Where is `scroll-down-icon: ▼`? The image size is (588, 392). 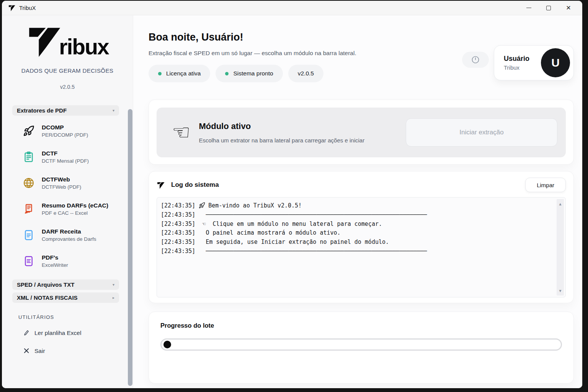 scroll-down-icon: ▼ is located at coordinates (560, 291).